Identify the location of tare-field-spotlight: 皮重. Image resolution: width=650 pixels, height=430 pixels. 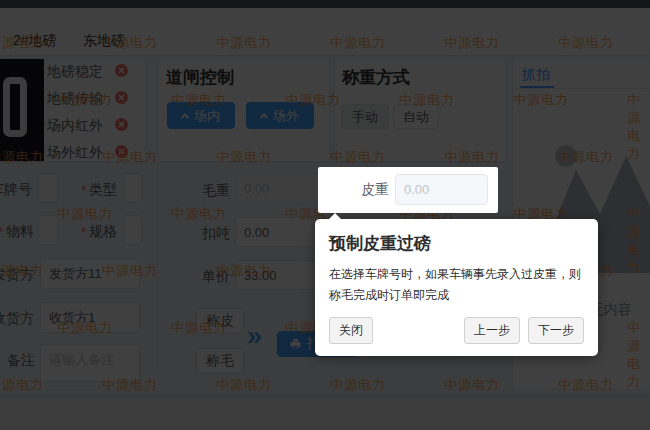
(408, 190).